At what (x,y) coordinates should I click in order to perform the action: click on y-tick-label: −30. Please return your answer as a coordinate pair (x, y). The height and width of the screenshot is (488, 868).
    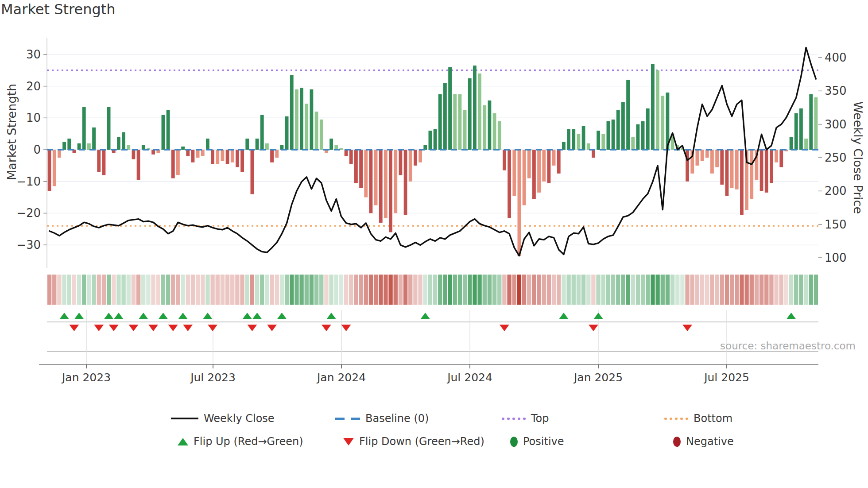
    Looking at the image, I should click on (28, 245).